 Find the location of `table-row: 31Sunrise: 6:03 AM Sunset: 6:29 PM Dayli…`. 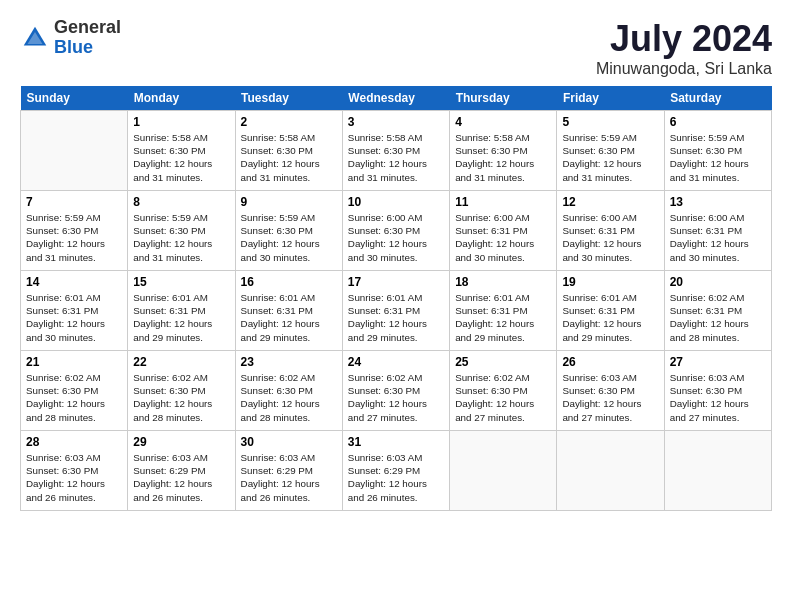

table-row: 31Sunrise: 6:03 AM Sunset: 6:29 PM Dayli… is located at coordinates (396, 471).